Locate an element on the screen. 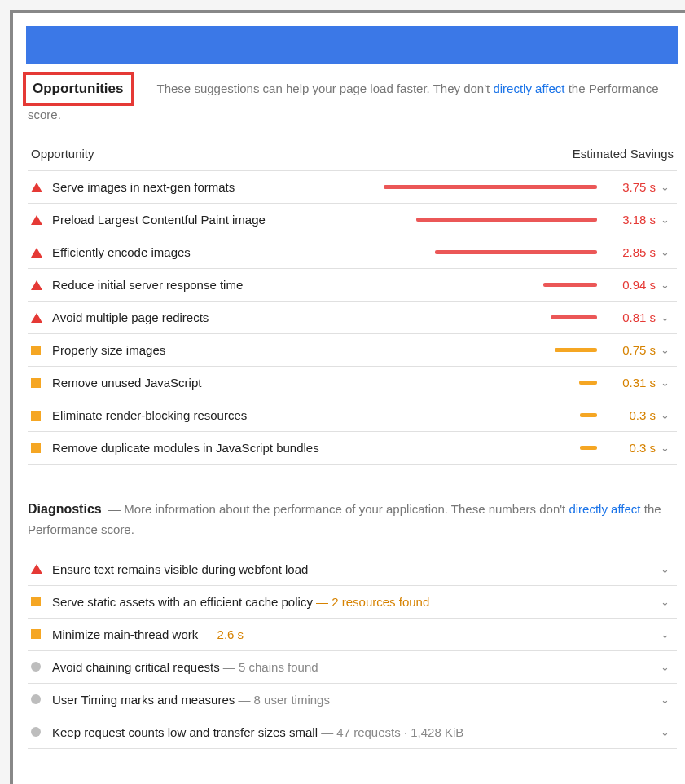  diagnostic-label-text: Keep request counts low and transfer siz… is located at coordinates (185, 732).